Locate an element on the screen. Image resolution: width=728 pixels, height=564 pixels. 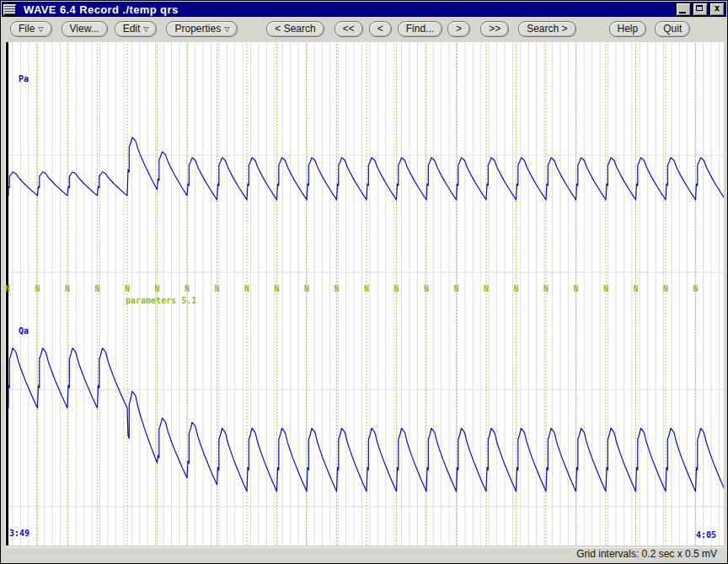
toolbar-button-find: Find... is located at coordinates (420, 29).